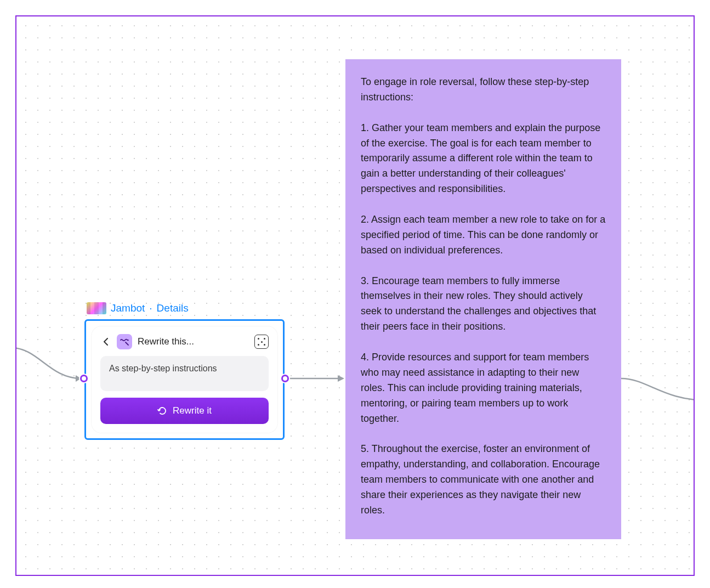 Image resolution: width=710 pixels, height=588 pixels. What do you see at coordinates (173, 308) in the screenshot?
I see `widget-details-link: Details` at bounding box center [173, 308].